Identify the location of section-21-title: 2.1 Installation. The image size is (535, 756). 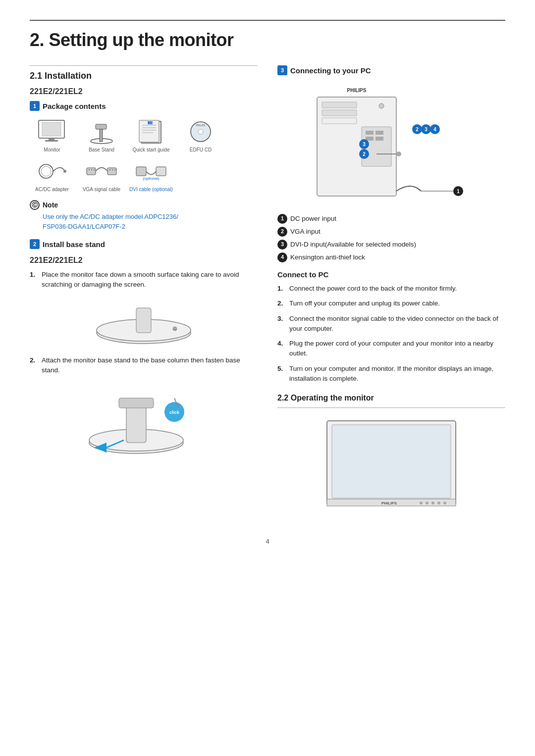
(144, 76).